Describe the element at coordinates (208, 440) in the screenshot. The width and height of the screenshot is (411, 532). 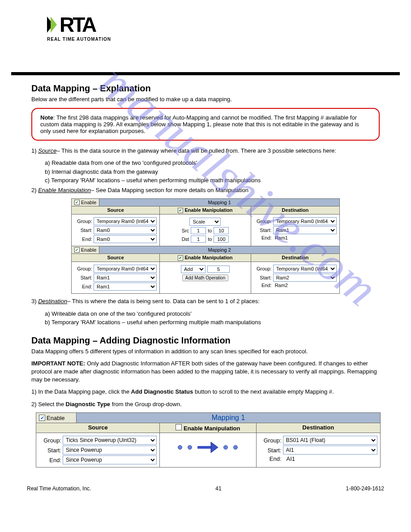
I see `mapping3-panel: ✔ Enable Mapping 1 Source Enable Manipul…` at that location.